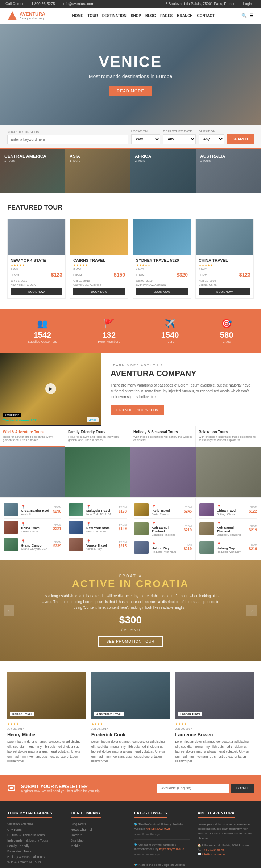 Image resolution: width=261 pixels, height=868 pixels. What do you see at coordinates (78, 16) in the screenshot?
I see `nav-home: HOME` at bounding box center [78, 16].